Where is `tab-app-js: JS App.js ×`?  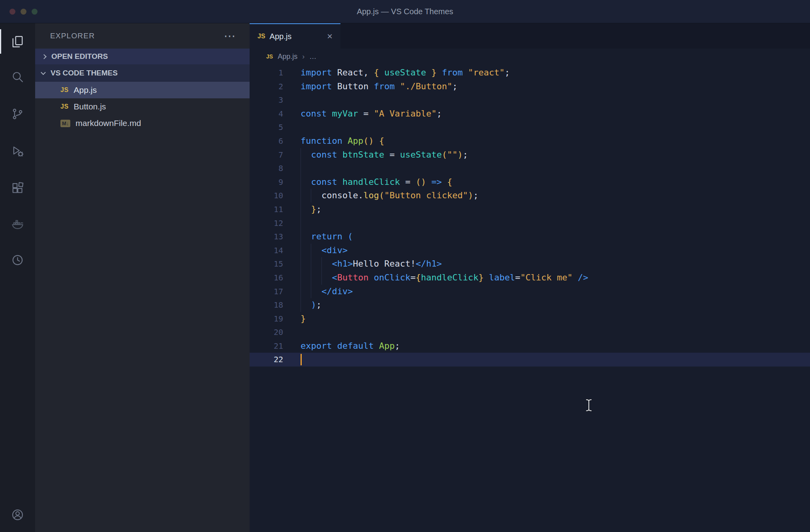
tab-app-js: JS App.js × is located at coordinates (295, 36).